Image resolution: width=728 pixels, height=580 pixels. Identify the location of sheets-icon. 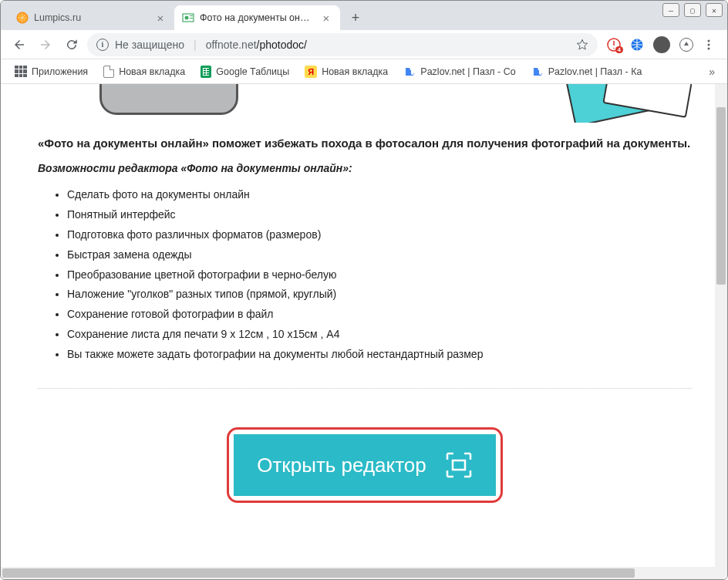
(206, 72).